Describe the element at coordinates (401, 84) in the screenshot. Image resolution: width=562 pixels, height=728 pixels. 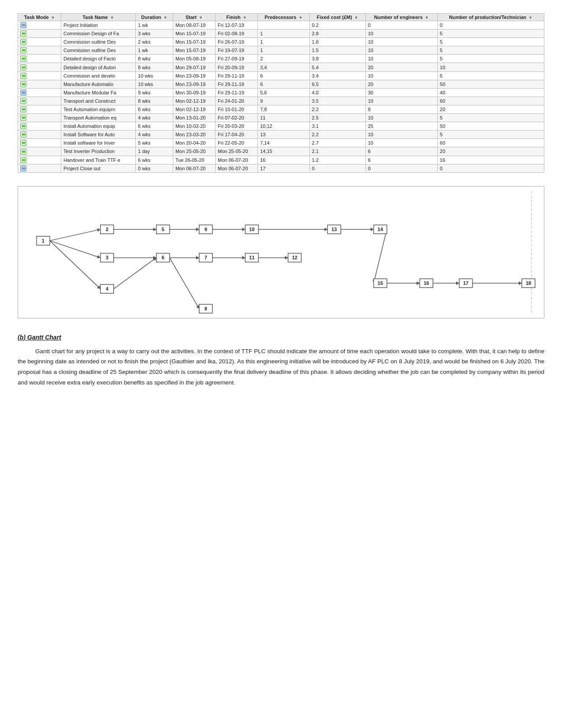
I see `cell-engineers: 20` at that location.